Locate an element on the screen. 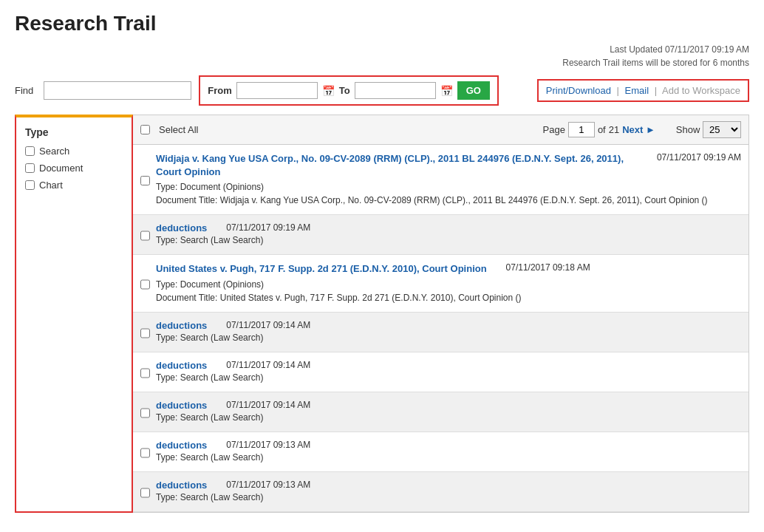  update-info: Last Updated 07/11/2017 09:19 AM Researc… is located at coordinates (382, 56).